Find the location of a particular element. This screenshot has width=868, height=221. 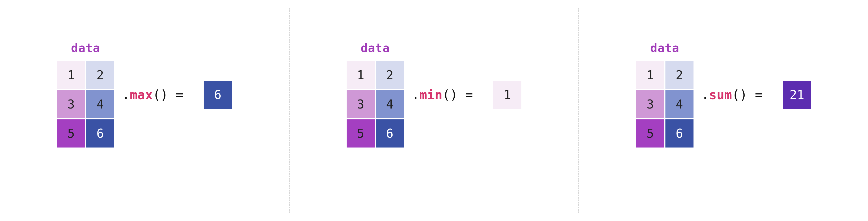

result-cell: 1 is located at coordinates (507, 94).